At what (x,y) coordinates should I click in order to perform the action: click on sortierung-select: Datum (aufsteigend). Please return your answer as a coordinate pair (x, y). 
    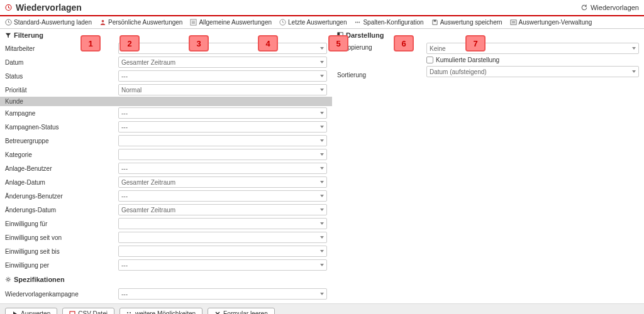
    Looking at the image, I should click on (533, 72).